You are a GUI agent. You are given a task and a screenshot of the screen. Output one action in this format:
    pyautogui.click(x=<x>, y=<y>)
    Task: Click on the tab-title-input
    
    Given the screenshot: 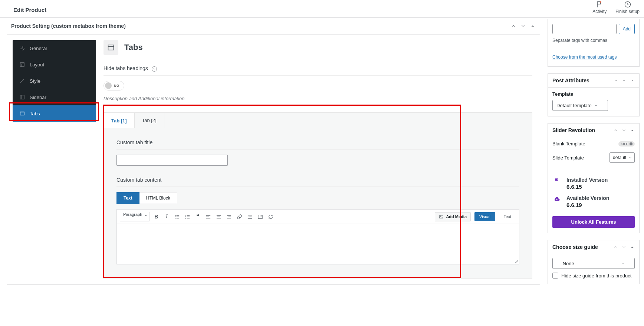 What is the action you would take?
    pyautogui.click(x=172, y=160)
    